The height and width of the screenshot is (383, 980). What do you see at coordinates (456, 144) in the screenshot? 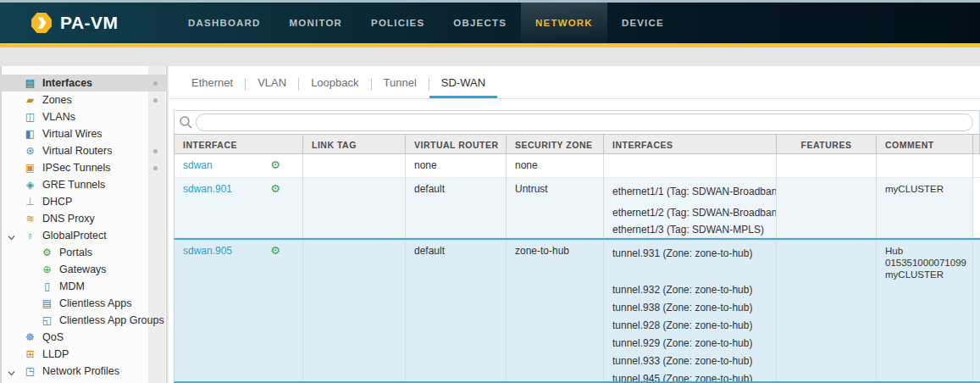
I see `column-header-virtual-router: VIRTUAL ROUTER` at bounding box center [456, 144].